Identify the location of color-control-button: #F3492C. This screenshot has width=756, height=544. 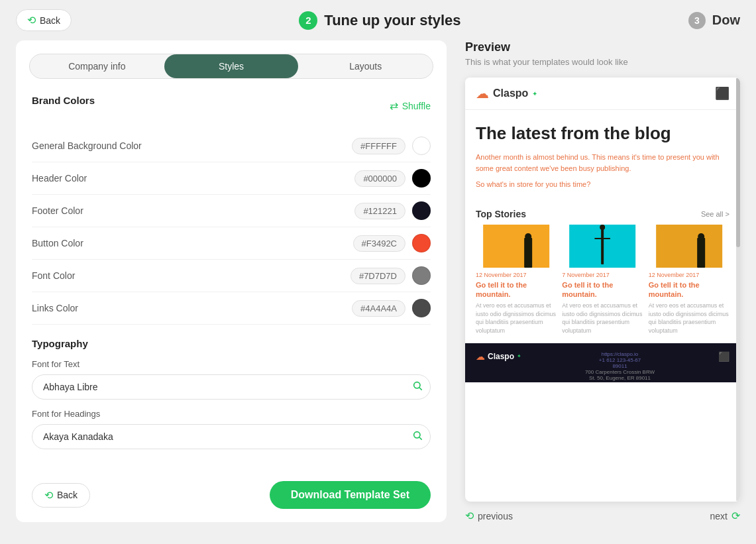
(392, 243).